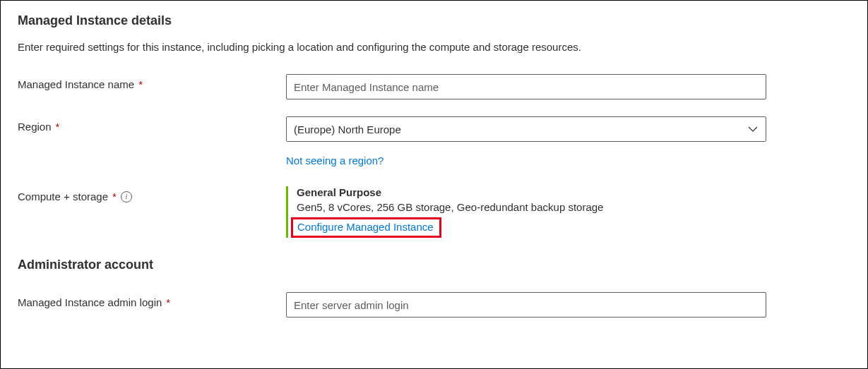 The image size is (868, 369). I want to click on info-icon: i, so click(126, 197).